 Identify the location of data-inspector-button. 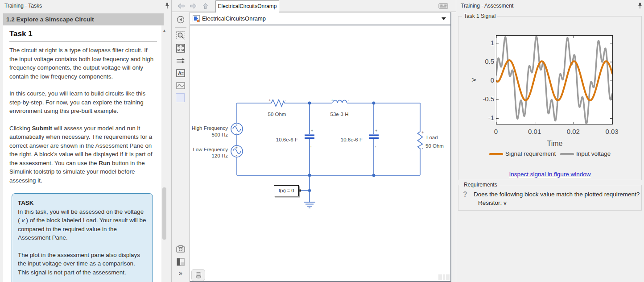
(198, 275).